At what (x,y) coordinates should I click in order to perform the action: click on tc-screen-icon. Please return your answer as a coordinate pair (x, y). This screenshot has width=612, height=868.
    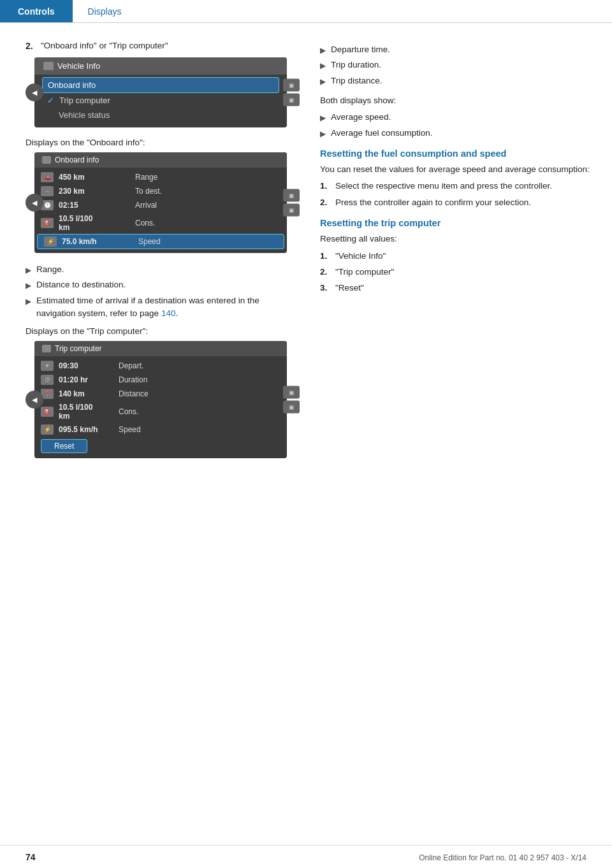
    Looking at the image, I should click on (47, 349).